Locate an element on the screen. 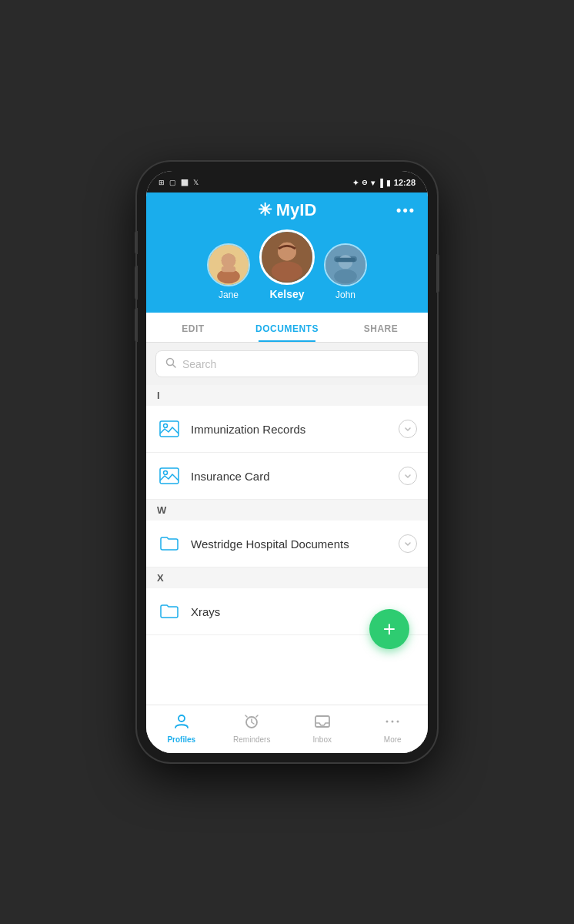 The height and width of the screenshot is (924, 574). list-item: Westridge Hospital Documents is located at coordinates (287, 544).